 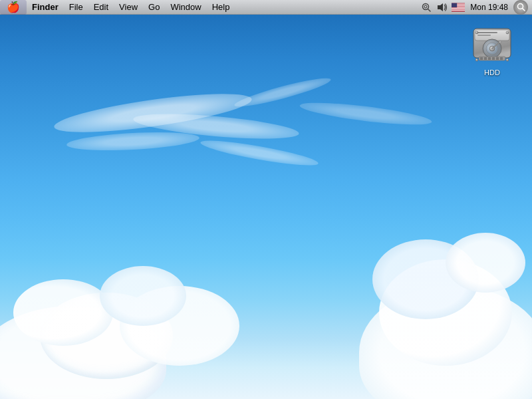 I want to click on hdd-label: HDD, so click(x=492, y=72).